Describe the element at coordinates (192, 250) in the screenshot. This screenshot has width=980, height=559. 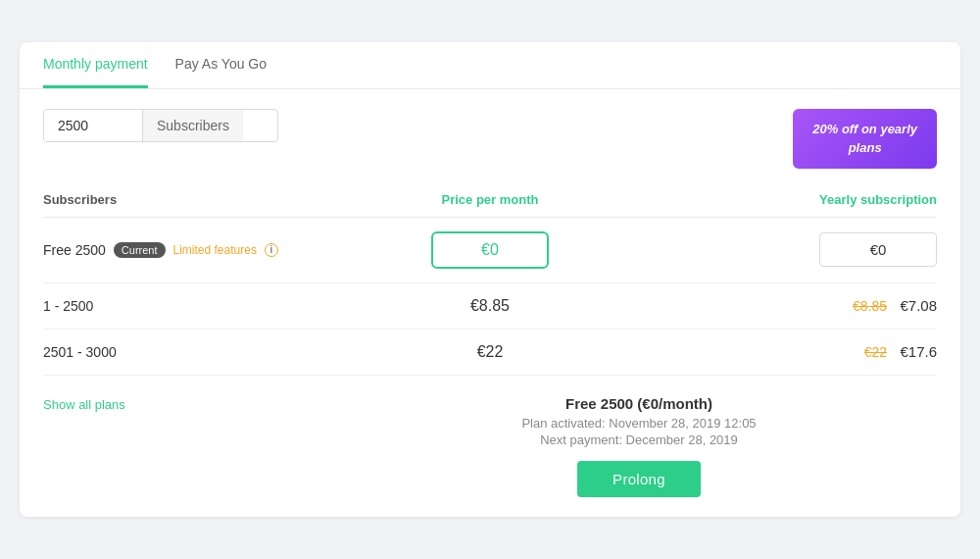
I see `row-label-free: Free 2500 Current Limited features i` at that location.